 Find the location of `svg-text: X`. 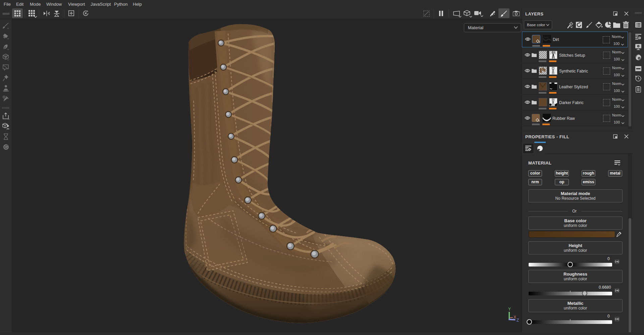

svg-text: X is located at coordinates (515, 317).